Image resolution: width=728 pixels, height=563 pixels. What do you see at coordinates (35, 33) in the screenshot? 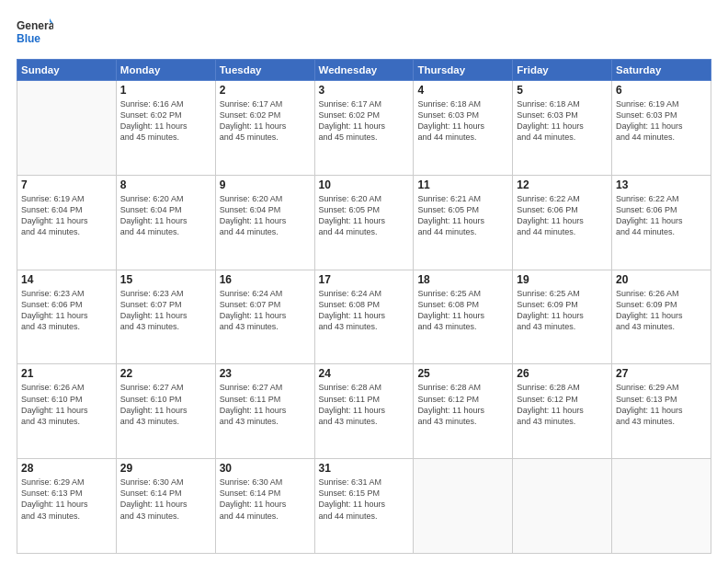
I see `logo: General Blue` at bounding box center [35, 33].